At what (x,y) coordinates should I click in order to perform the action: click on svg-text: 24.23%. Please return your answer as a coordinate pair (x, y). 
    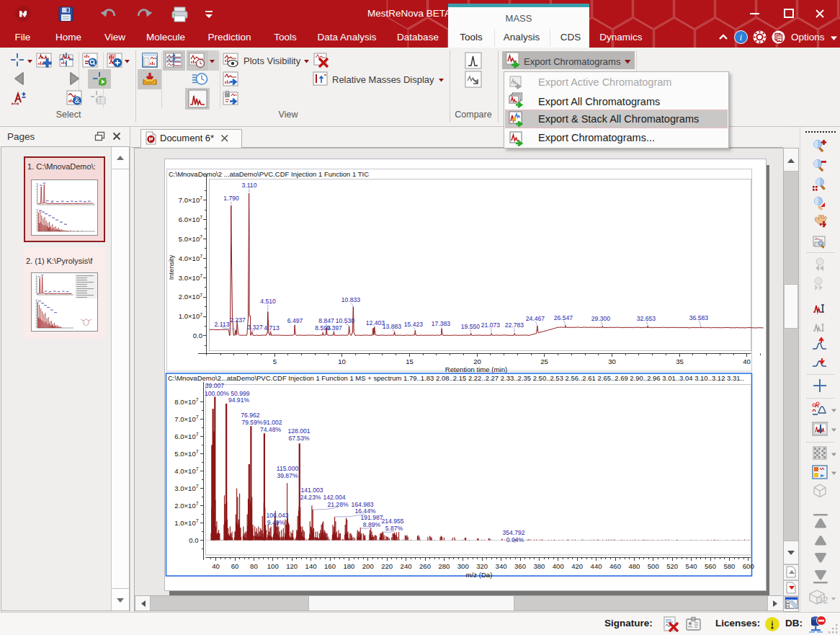
    Looking at the image, I should click on (310, 497).